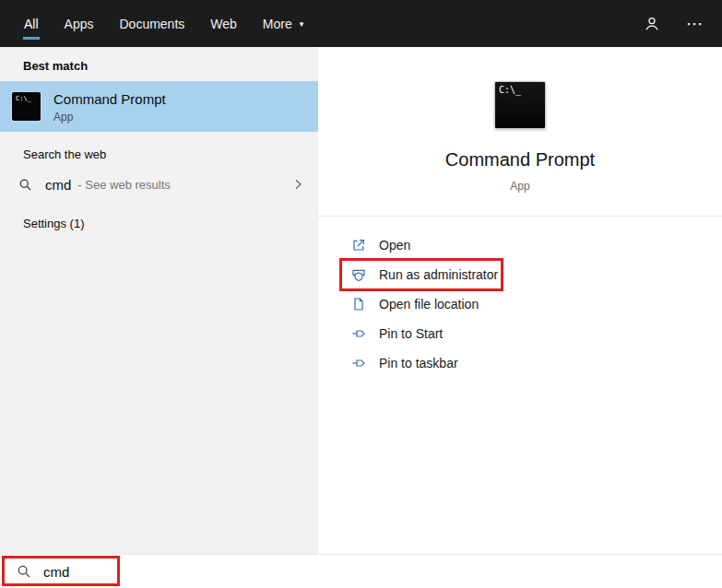 This screenshot has height=588, width=722. I want to click on search-web-header: Search the web, so click(159, 149).